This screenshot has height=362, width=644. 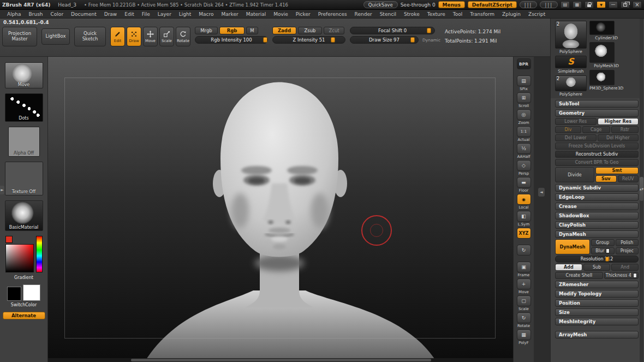 What do you see at coordinates (524, 337) in the screenshot?
I see `polyframe-button: ▦ PolyF` at bounding box center [524, 337].